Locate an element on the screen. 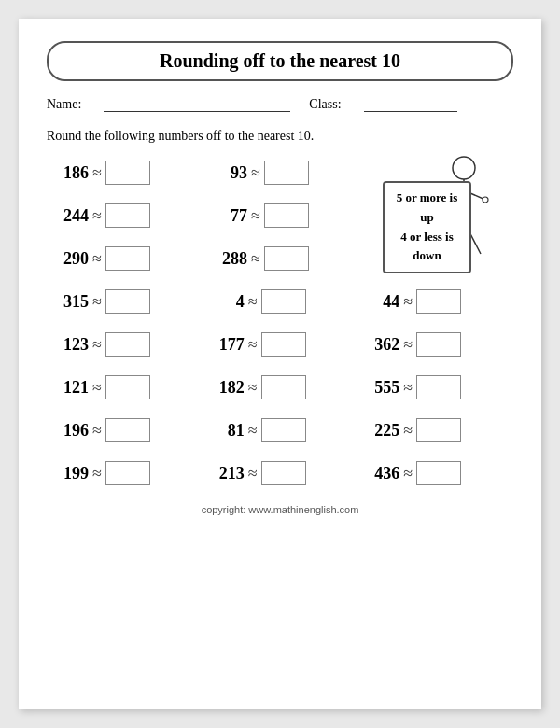 This screenshot has width=560, height=728. problem-6-1: 121 ≈ is located at coordinates (125, 387).